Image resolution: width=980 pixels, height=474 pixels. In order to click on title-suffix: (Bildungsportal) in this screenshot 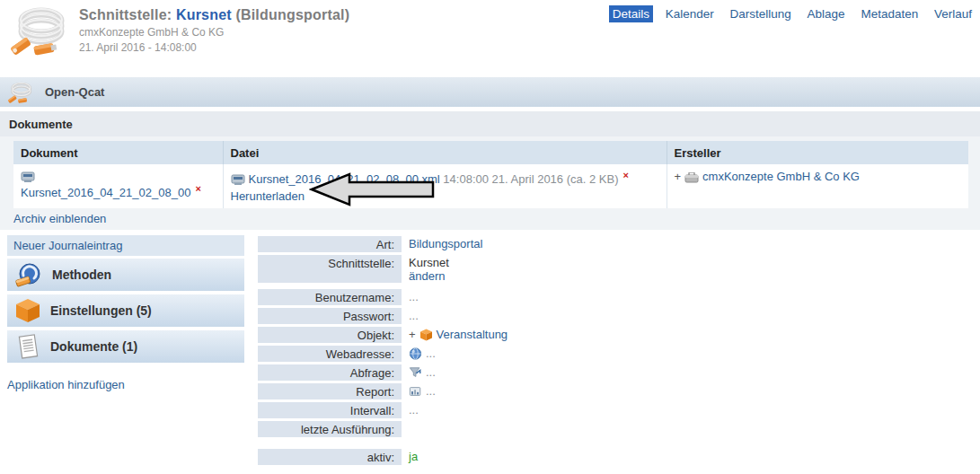, I will do `click(293, 14)`.